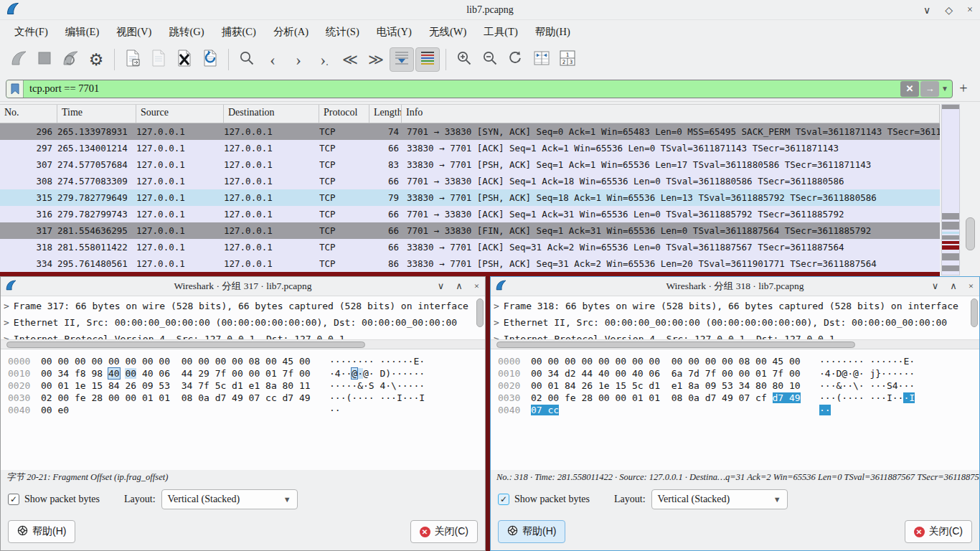  Describe the element at coordinates (247, 60) in the screenshot. I see `find-packet-button` at that location.